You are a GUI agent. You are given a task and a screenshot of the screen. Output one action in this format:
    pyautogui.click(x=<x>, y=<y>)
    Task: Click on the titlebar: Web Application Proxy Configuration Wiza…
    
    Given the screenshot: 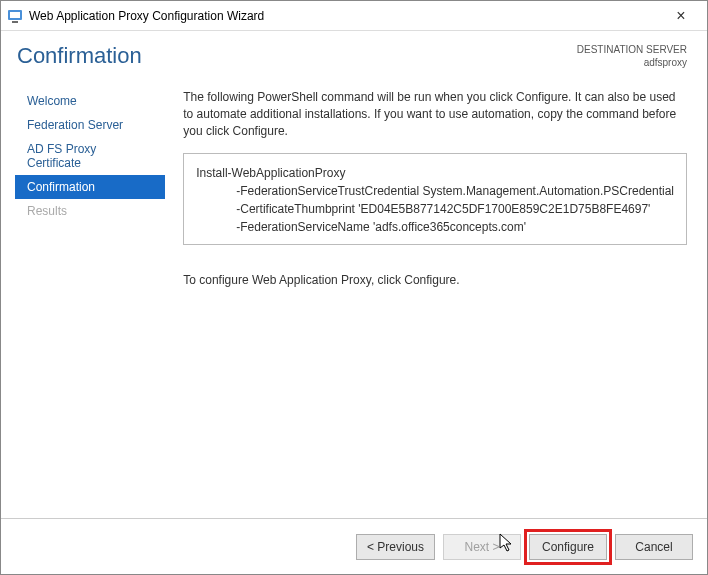 What is the action you would take?
    pyautogui.click(x=354, y=16)
    